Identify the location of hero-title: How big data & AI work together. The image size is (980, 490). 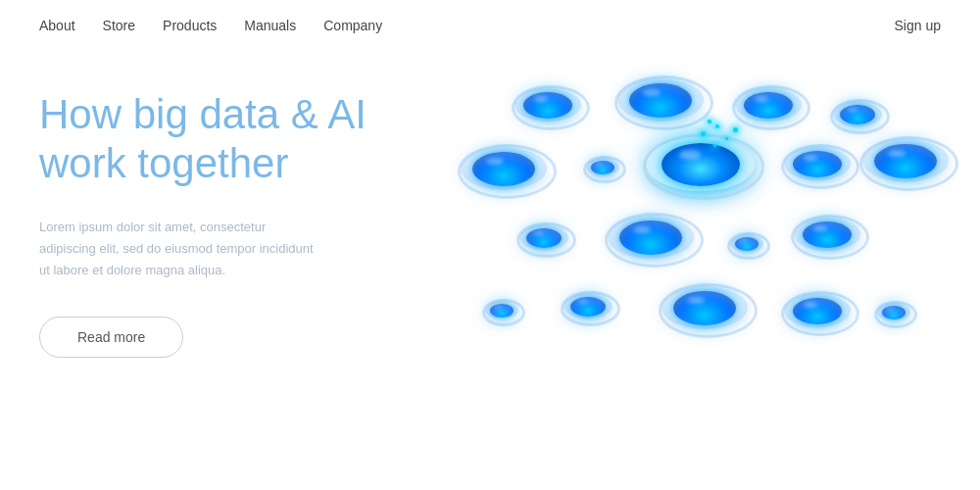
(225, 139).